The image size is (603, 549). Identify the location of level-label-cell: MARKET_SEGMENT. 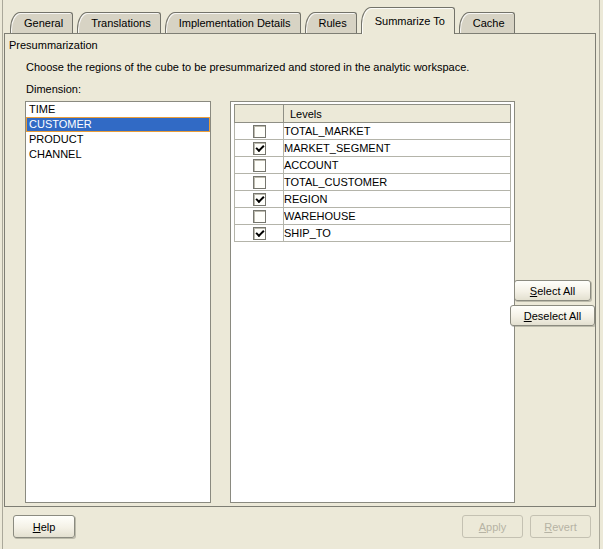
(398, 148).